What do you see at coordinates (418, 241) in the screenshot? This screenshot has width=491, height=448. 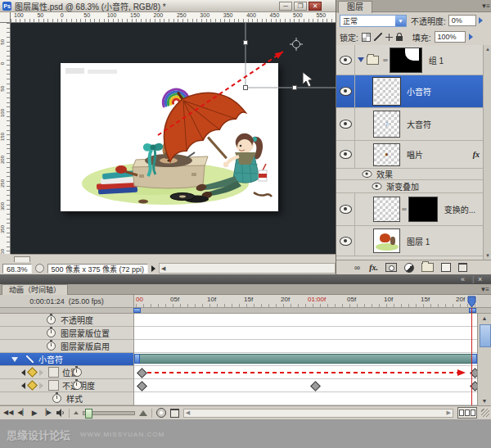 I see `layer-name: 图层 1` at bounding box center [418, 241].